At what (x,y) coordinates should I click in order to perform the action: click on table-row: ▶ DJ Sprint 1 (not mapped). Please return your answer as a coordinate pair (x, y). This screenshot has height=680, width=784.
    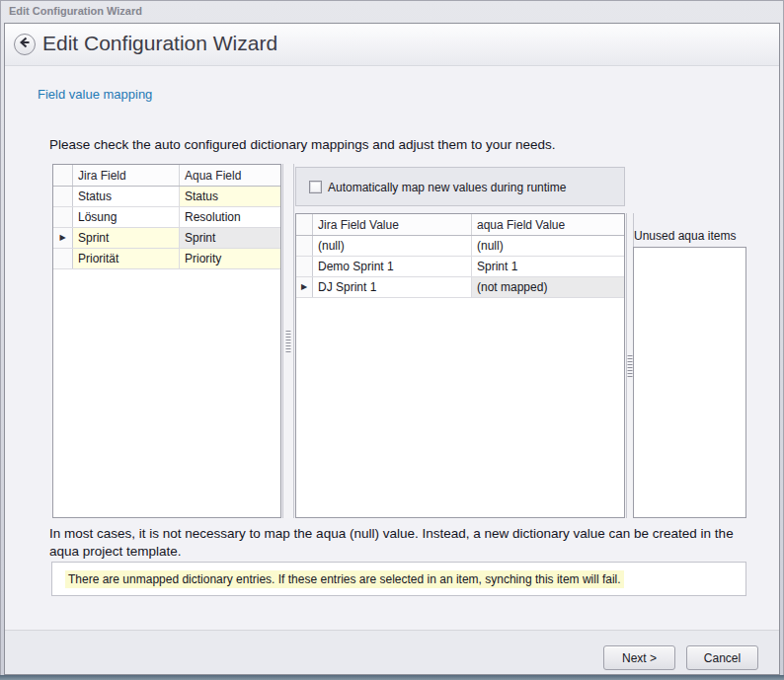
    Looking at the image, I should click on (460, 288).